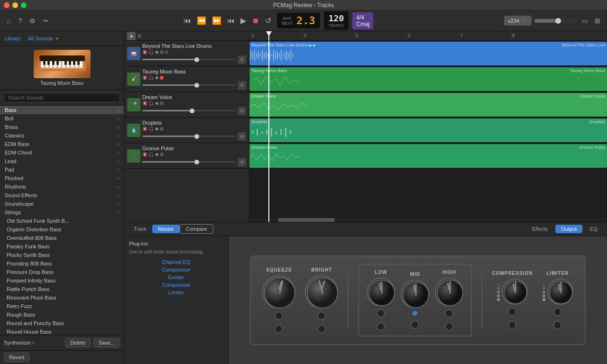 Image resolution: width=607 pixels, height=364 pixels. What do you see at coordinates (32, 21) in the screenshot?
I see `settings-icon: ⚙` at bounding box center [32, 21].